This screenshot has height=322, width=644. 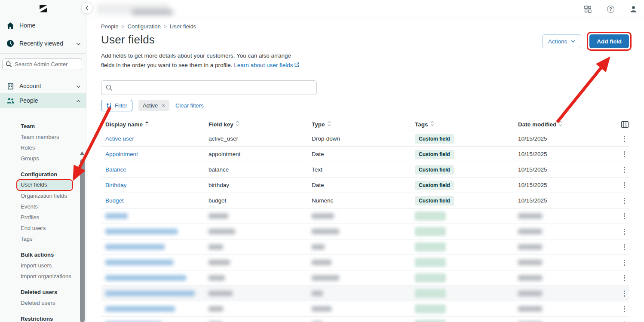 I want to click on sidebar-item-import-organizations: Import organizations, so click(x=53, y=276).